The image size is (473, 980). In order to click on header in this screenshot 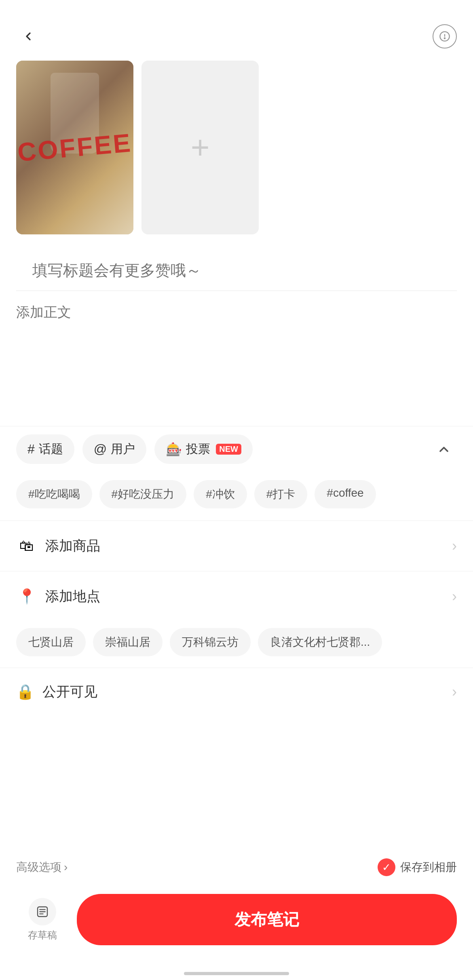, I will do `click(236, 30)`.